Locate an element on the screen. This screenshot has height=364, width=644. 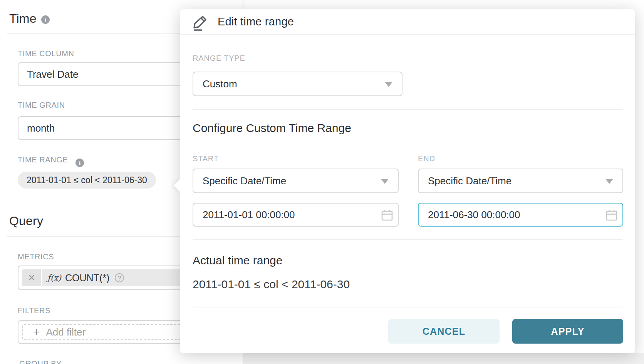
function-icon: ƒ(x) is located at coordinates (54, 278).